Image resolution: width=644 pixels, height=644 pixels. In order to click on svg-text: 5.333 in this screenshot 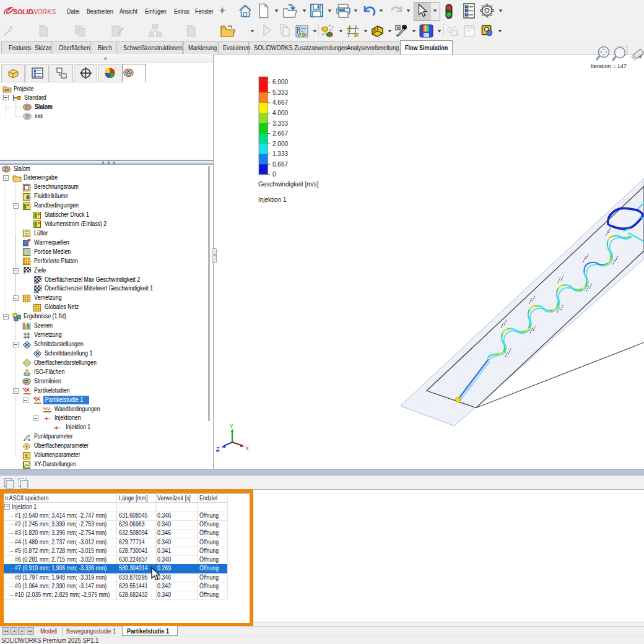, I will do `click(280, 93)`.